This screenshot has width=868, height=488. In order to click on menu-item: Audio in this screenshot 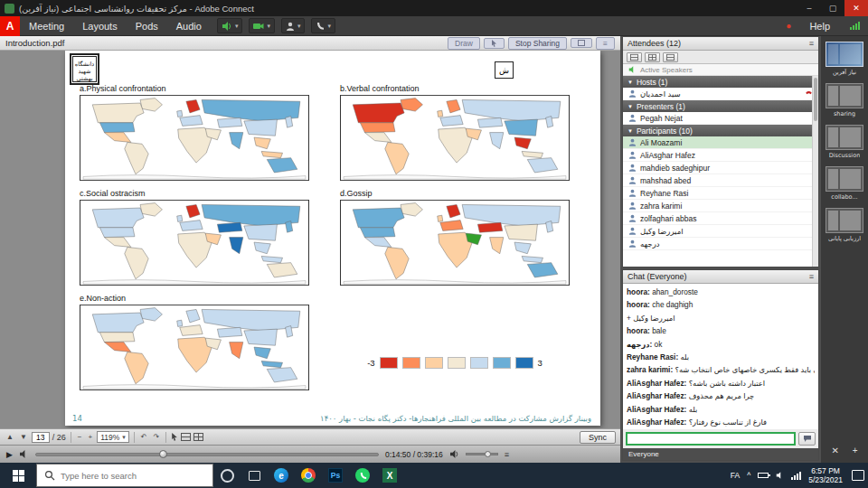, I will do `click(189, 25)`.